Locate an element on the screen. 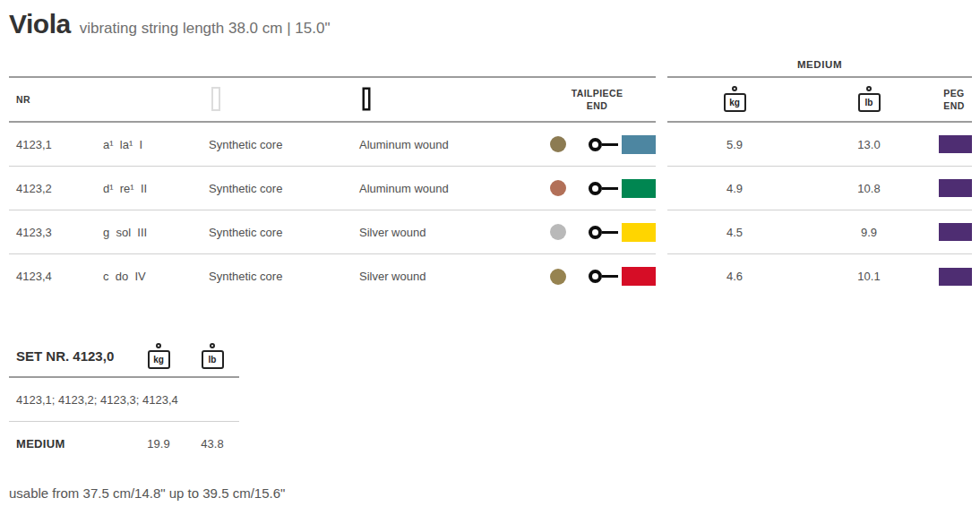 Image resolution: width=980 pixels, height=515 pixels. kg-cell: 4.5 is located at coordinates (735, 233).